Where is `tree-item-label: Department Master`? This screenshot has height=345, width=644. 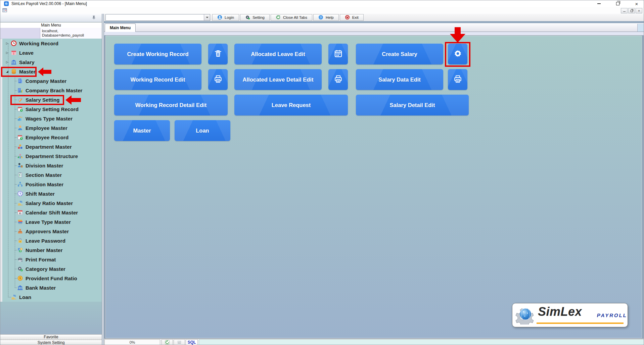 tree-item-label: Department Master is located at coordinates (49, 147).